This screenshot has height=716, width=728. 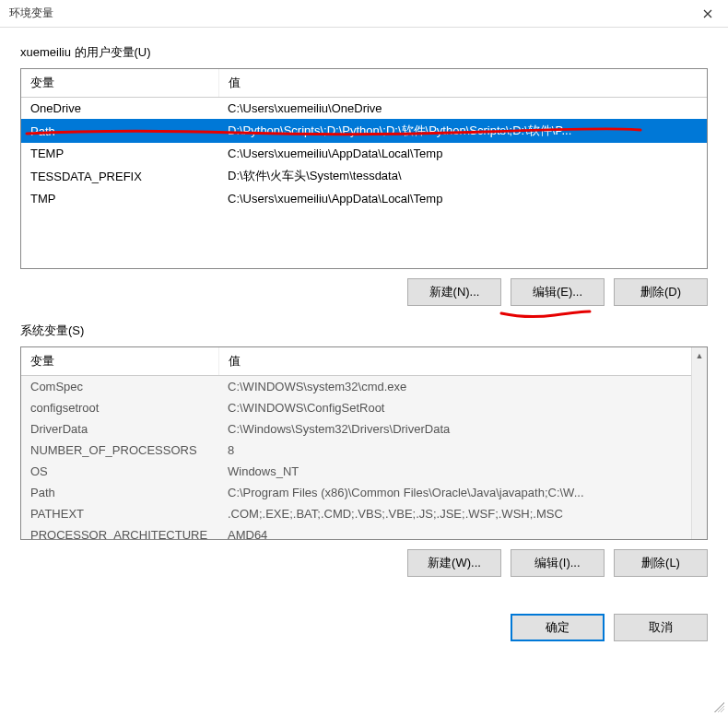 I want to click on sys-delete-button: 删除(L), so click(x=661, y=563).